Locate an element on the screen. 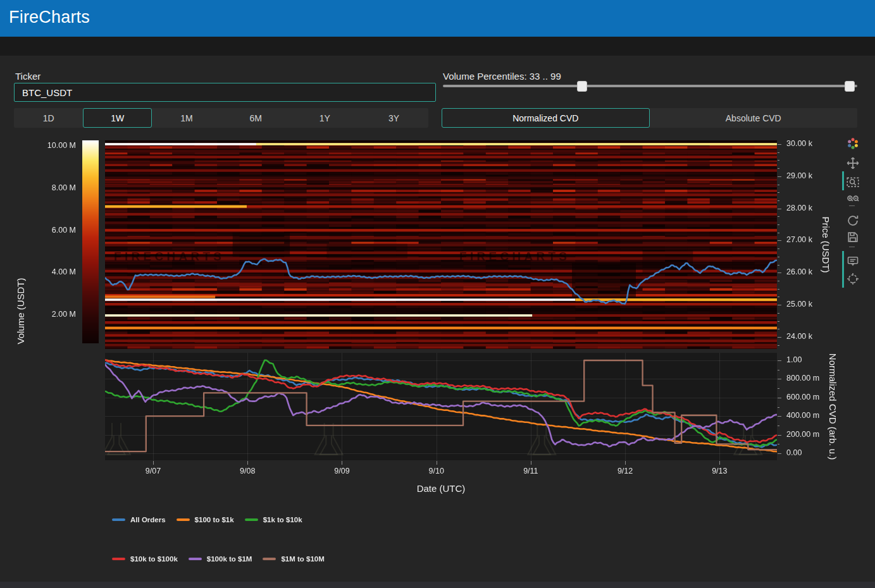 The image size is (875, 588). range-button-3y: 3Y is located at coordinates (394, 118).